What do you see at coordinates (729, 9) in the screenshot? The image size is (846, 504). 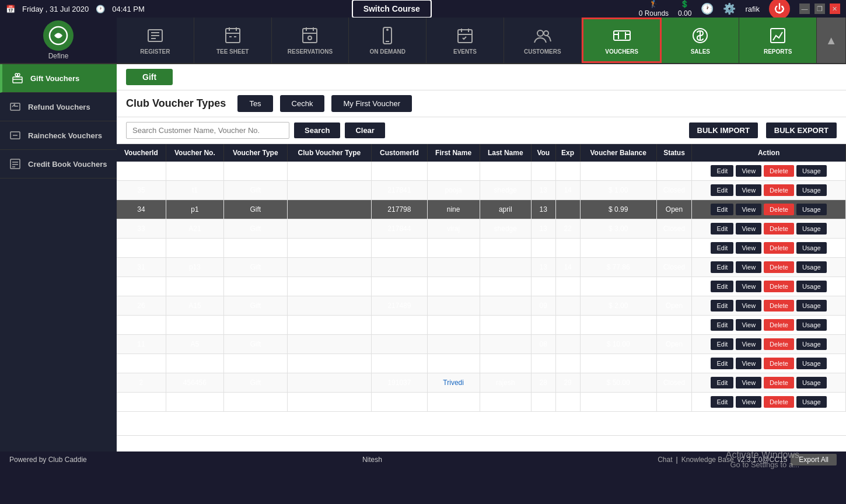 I see `settings-icon: ⚙️` at bounding box center [729, 9].